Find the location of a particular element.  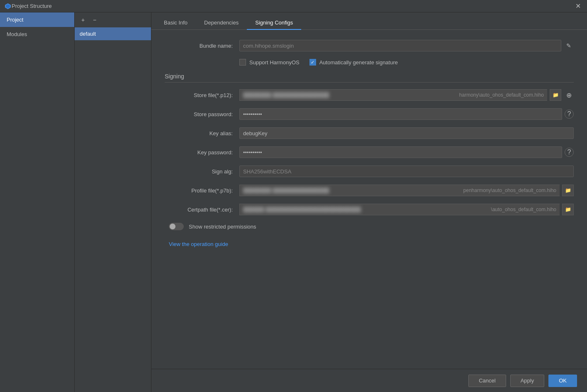

profile-file-label: Profile file(*.p7b): is located at coordinates (202, 191).